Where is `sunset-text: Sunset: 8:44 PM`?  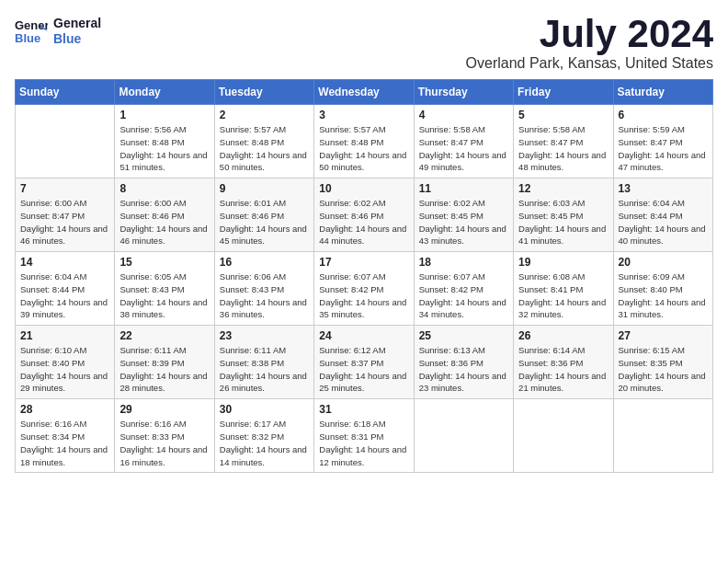 sunset-text: Sunset: 8:44 PM is located at coordinates (664, 216).